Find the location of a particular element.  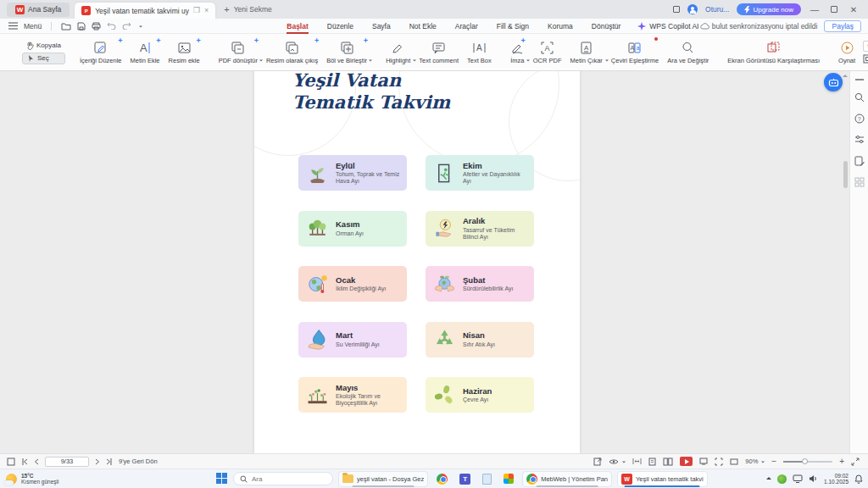

ai-assistant-button is located at coordinates (833, 82).